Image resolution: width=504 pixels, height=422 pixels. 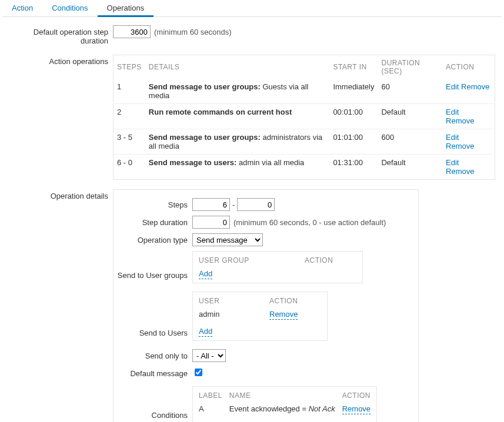 I want to click on tabs-bar: Action Conditions Operations, so click(x=252, y=8).